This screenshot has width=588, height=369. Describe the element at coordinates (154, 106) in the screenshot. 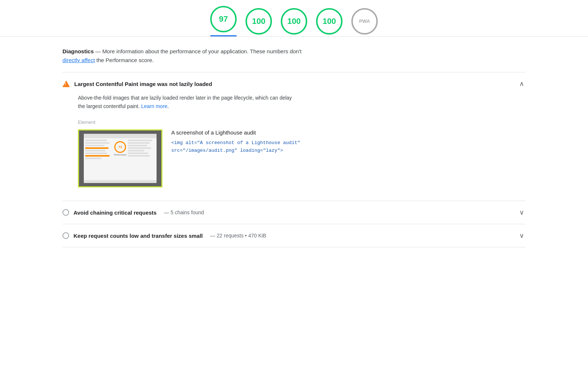

I see `learn-more-link: Learn more` at that location.